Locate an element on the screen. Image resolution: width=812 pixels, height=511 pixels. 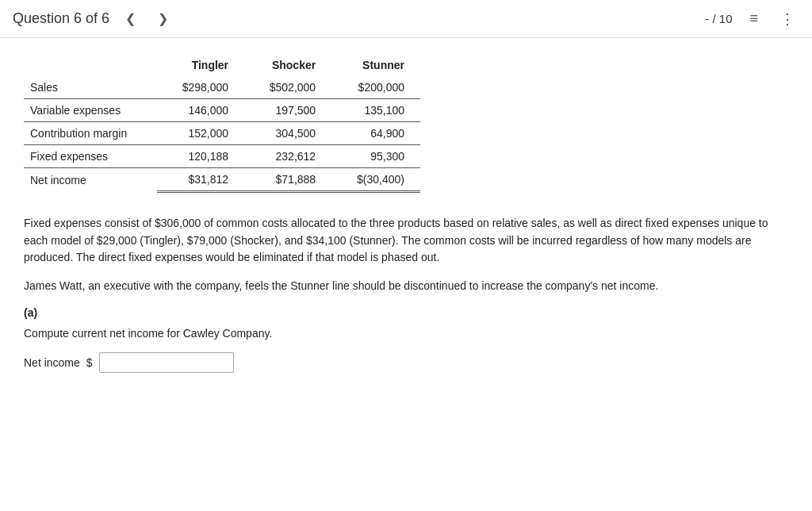
col-header-label is located at coordinates (90, 65).